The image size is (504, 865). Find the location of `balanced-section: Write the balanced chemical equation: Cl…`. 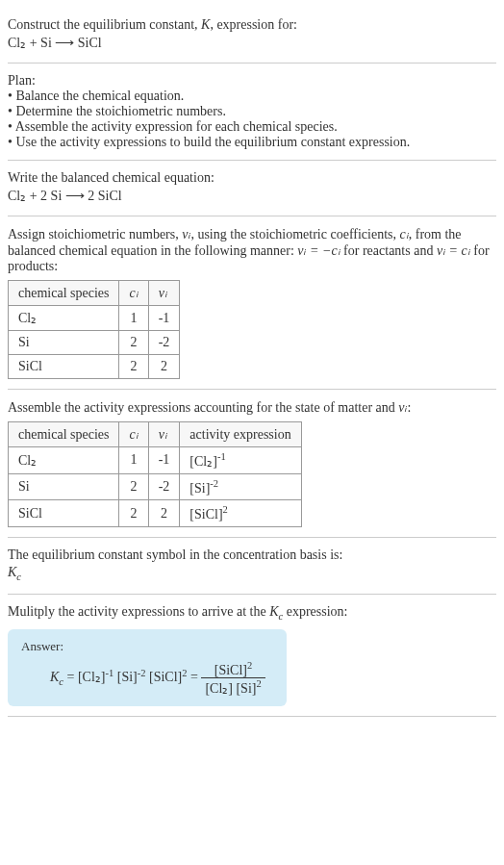

balanced-section: Write the balanced chemical equation: Cl… is located at coordinates (252, 189).